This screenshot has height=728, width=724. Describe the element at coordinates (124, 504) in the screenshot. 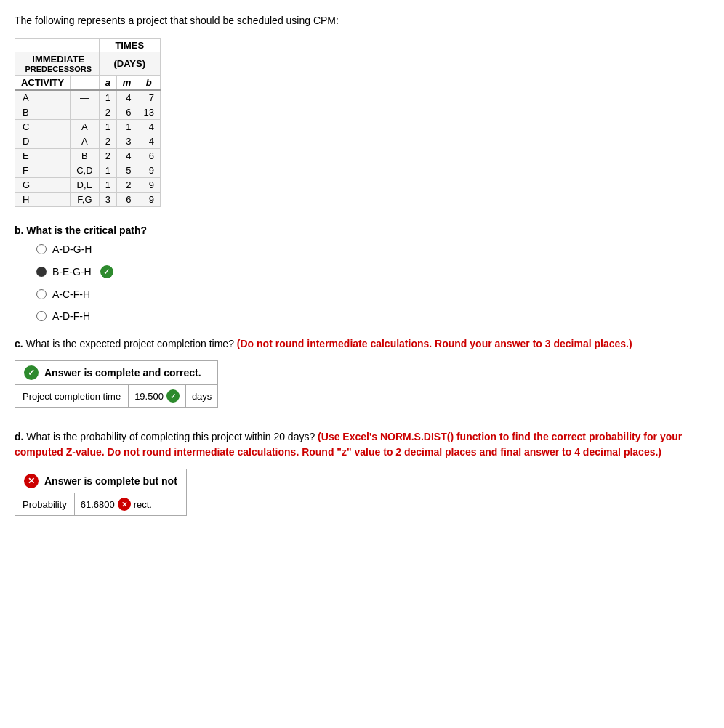

I see `part-d-value-x-icon: ✕` at that location.